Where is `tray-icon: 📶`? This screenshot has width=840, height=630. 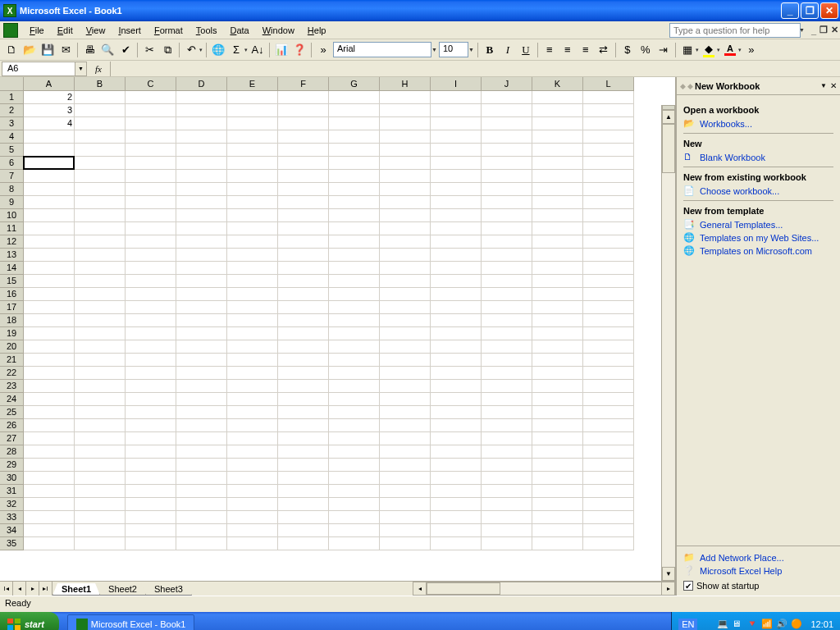 tray-icon: 📶 is located at coordinates (767, 624).